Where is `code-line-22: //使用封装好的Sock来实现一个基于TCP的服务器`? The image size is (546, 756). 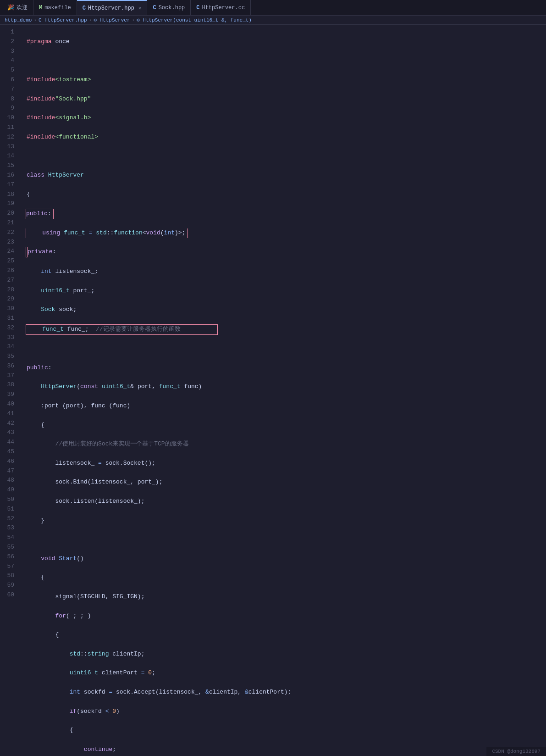 code-line-22: //使用封装好的Sock来实现一个基于TCP的服务器 is located at coordinates (286, 444).